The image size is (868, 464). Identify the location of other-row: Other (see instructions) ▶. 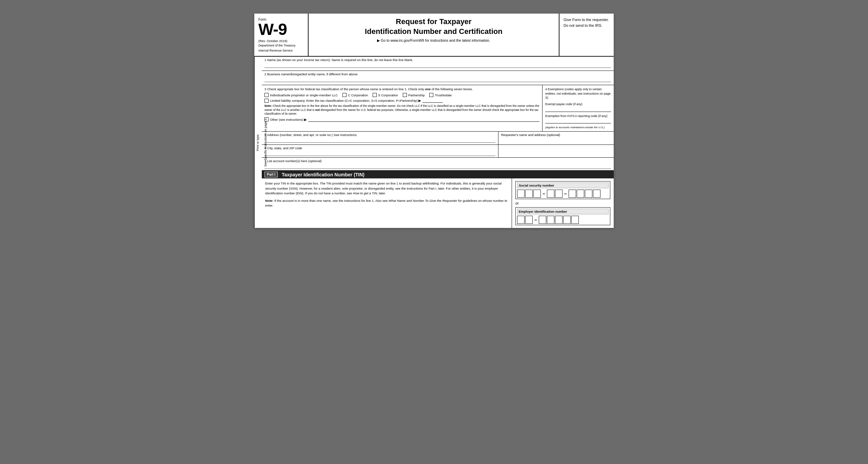
(402, 119).